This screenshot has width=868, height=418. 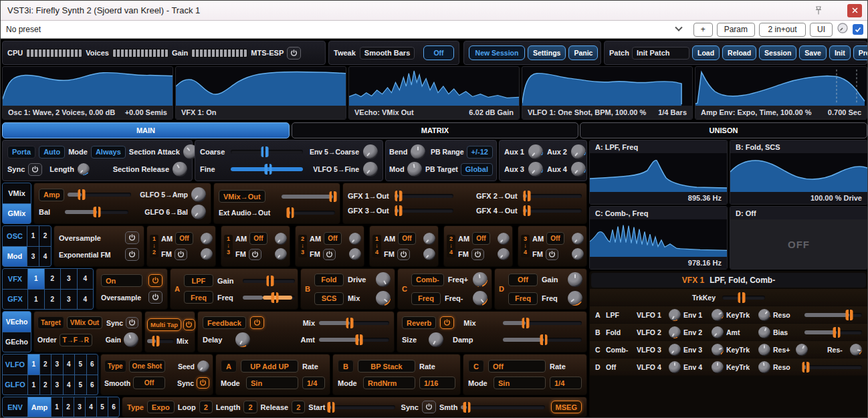 What do you see at coordinates (833, 367) in the screenshot?
I see `reso-d-slider` at bounding box center [833, 367].